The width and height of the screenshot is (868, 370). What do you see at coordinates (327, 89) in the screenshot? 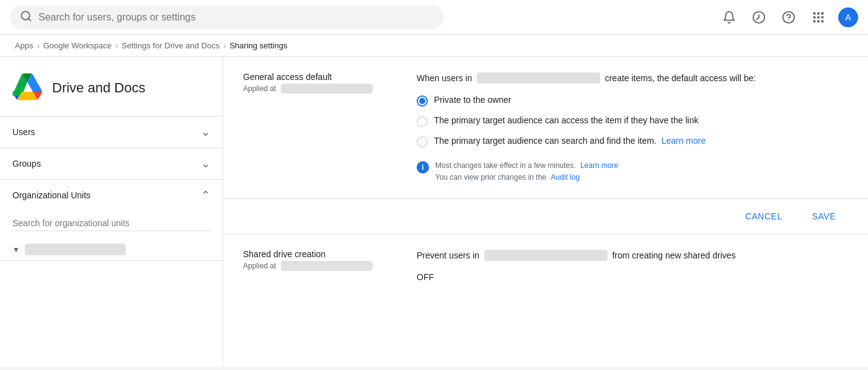
I see `general-access-applied-value: ████████████████` at bounding box center [327, 89].